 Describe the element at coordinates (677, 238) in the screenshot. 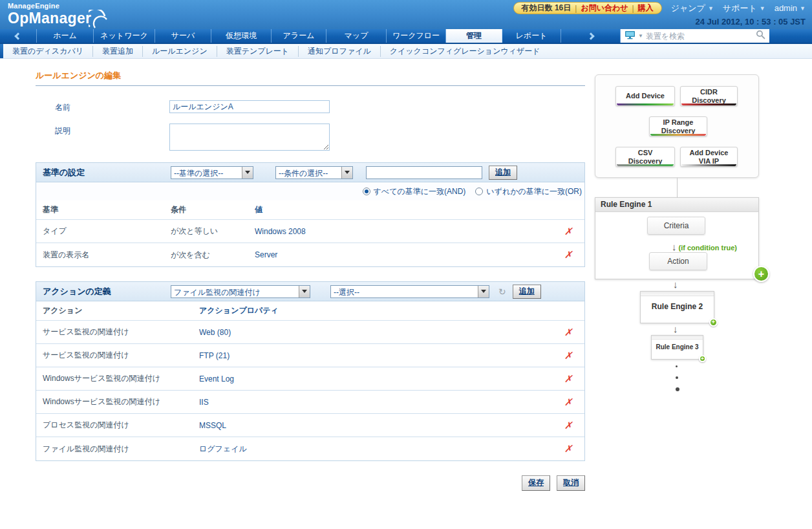

I see `rule-engine-1-box: Rule Engine 1 Criteria ↓ (if condition t…` at that location.